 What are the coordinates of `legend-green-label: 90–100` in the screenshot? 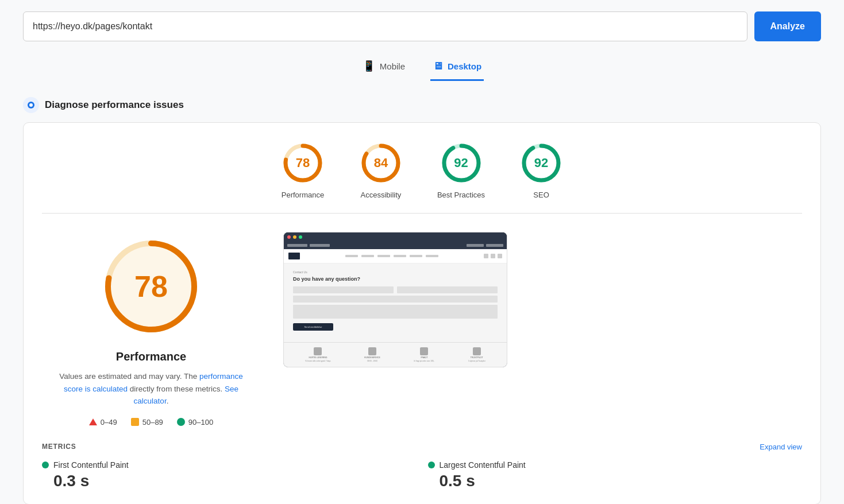 It's located at (201, 422).